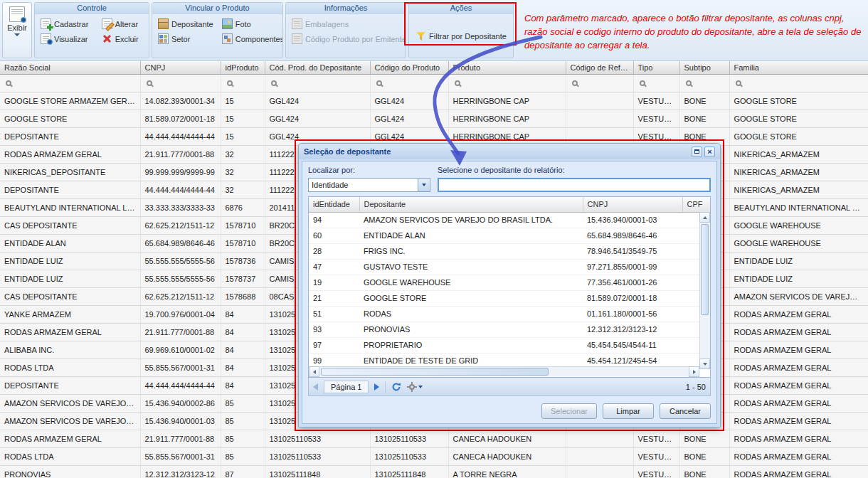  What do you see at coordinates (509, 251) in the screenshot?
I see `depositante-row: 28 FRIGS INC. 78.946.541/3549-75` at bounding box center [509, 251].